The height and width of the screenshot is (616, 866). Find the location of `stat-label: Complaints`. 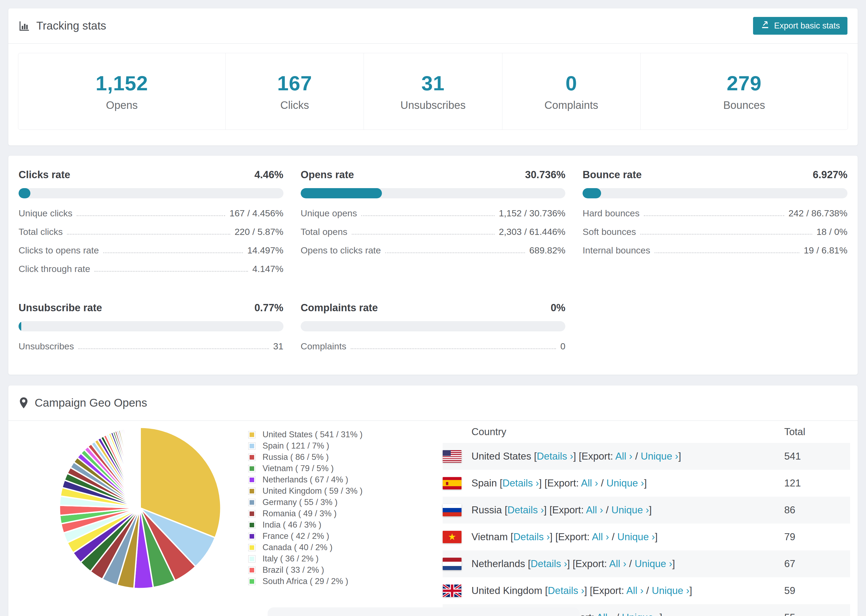

stat-label: Complaints is located at coordinates (571, 105).